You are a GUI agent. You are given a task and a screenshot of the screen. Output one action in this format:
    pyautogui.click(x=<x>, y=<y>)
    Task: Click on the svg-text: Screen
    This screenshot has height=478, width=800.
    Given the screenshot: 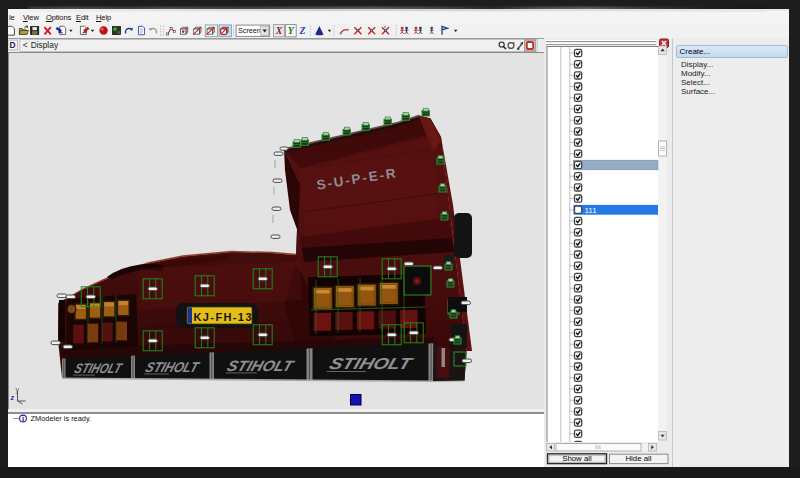 What is the action you would take?
    pyautogui.click(x=250, y=30)
    